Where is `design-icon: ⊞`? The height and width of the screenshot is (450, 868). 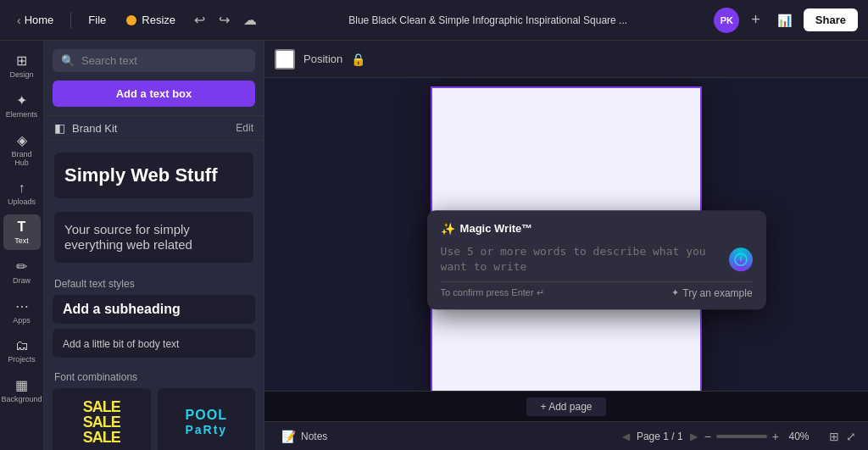
design-icon: ⊞ is located at coordinates (22, 61).